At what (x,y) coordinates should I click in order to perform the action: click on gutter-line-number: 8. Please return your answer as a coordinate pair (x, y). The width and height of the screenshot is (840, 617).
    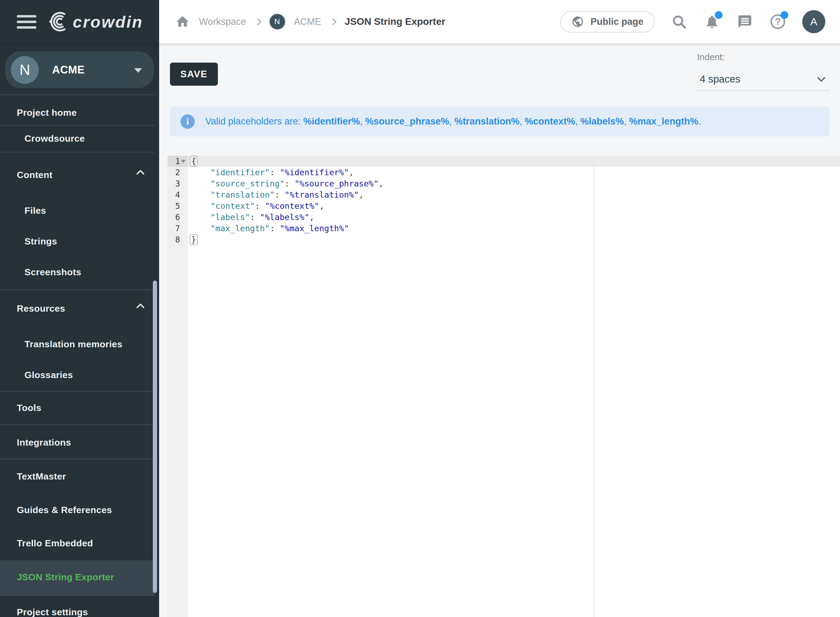
    Looking at the image, I should click on (178, 240).